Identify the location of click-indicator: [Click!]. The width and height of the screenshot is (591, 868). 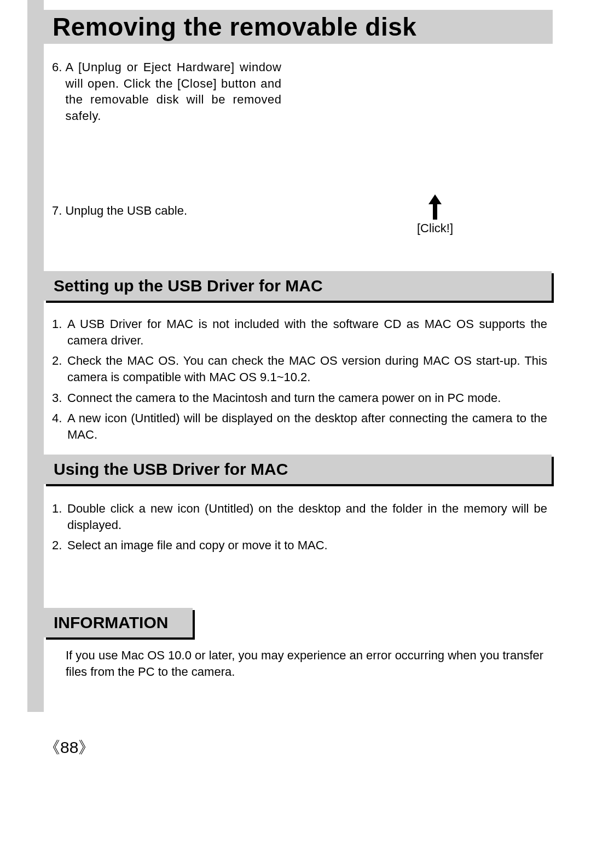
(435, 215).